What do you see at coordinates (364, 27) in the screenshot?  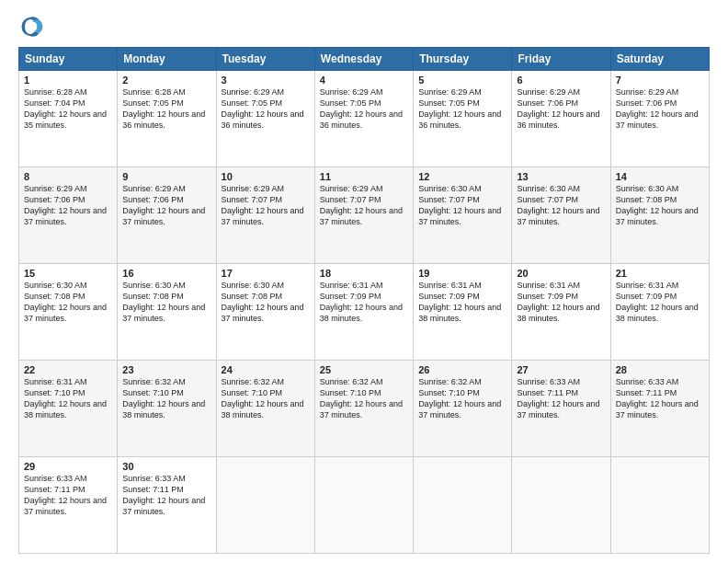 I see `header` at bounding box center [364, 27].